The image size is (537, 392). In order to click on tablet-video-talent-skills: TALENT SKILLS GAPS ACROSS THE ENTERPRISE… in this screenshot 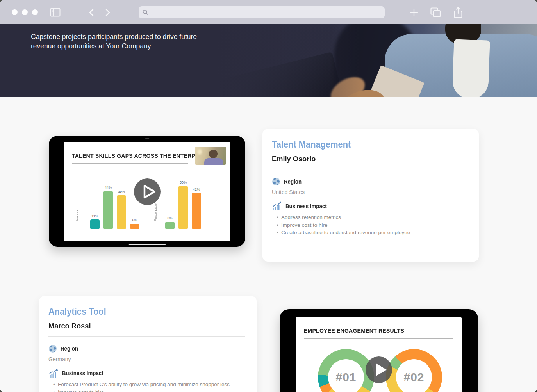, I will do `click(147, 191)`.